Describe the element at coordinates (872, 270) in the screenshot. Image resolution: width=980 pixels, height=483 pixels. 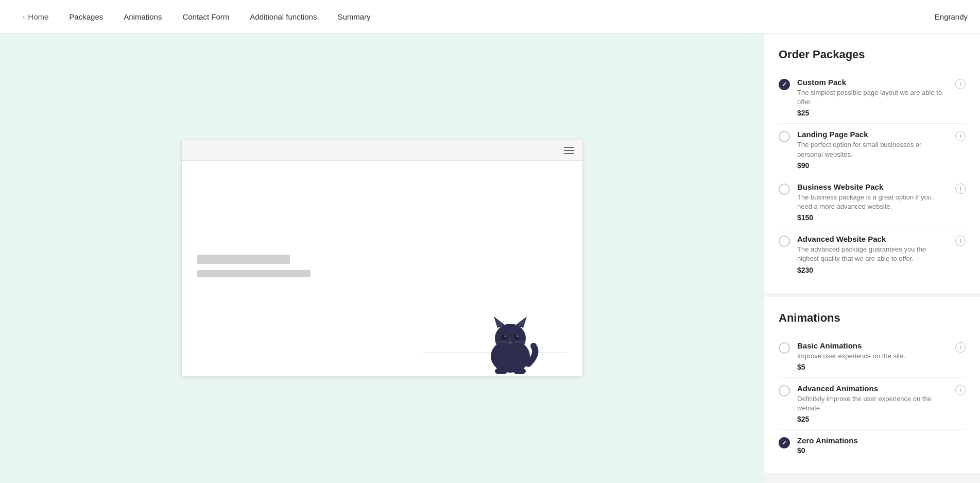
I see `advanced-pack-price: $230` at that location.